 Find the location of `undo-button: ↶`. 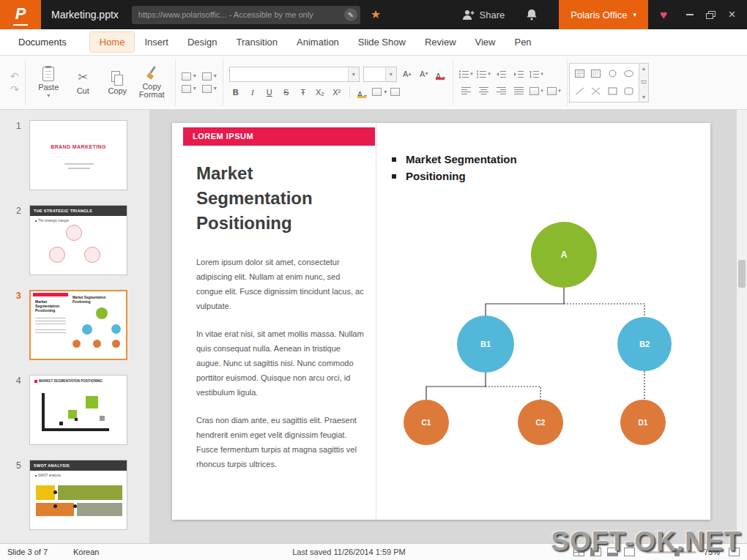

undo-button: ↶ is located at coordinates (15, 76).